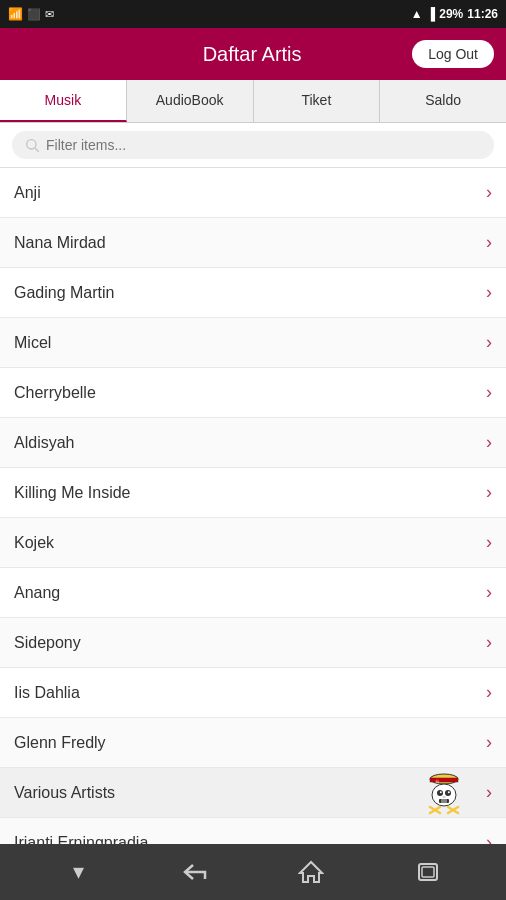  Describe the element at coordinates (443, 101) in the screenshot. I see `tab-saldo: Saldo` at that location.